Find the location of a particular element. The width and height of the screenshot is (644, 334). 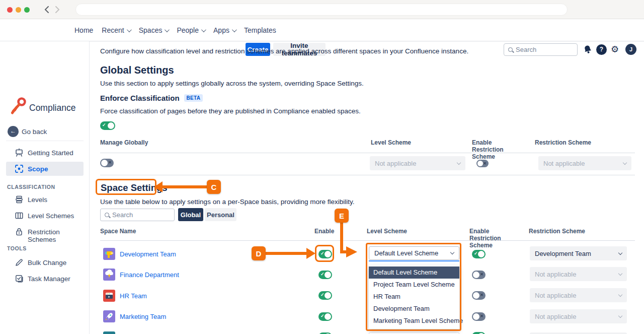

restriction-toggle-partial-row is located at coordinates (479, 333).